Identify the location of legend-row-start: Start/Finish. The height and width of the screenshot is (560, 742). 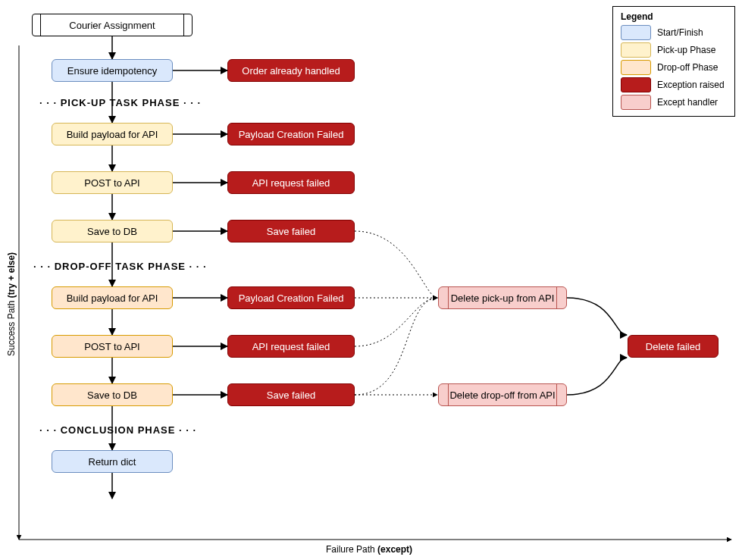
(674, 33).